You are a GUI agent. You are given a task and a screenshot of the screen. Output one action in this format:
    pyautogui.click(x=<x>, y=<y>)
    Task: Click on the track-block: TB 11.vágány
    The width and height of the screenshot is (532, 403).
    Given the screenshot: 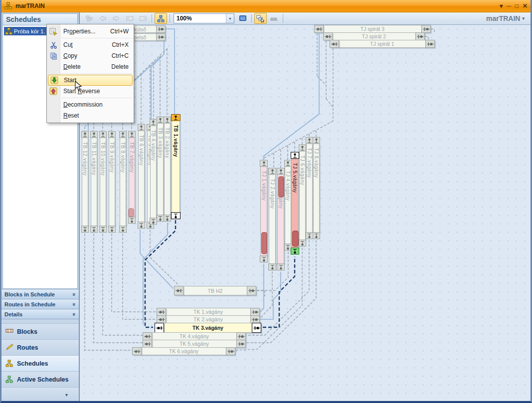 What is the action you would take?
    pyautogui.click(x=94, y=182)
    